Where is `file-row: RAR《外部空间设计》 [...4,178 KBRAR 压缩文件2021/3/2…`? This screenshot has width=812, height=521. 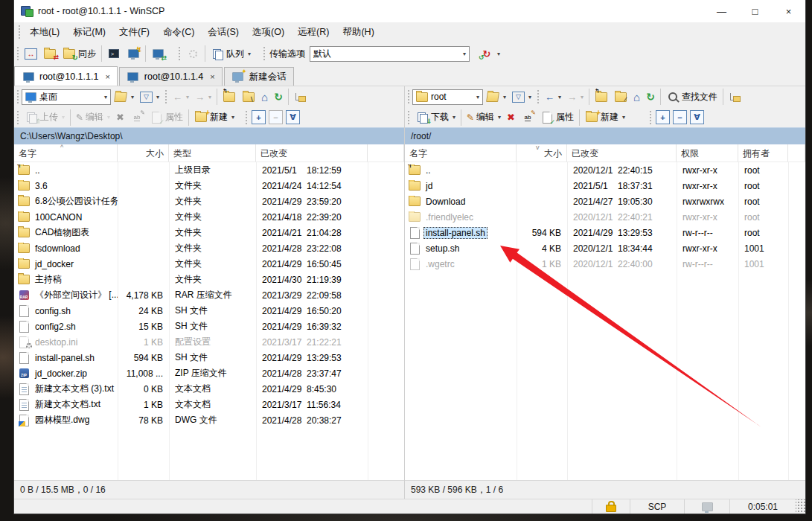 file-row: RAR《外部空间设计》 [...4,178 KBRAR 压缩文件2021/3/2… is located at coordinates (209, 295).